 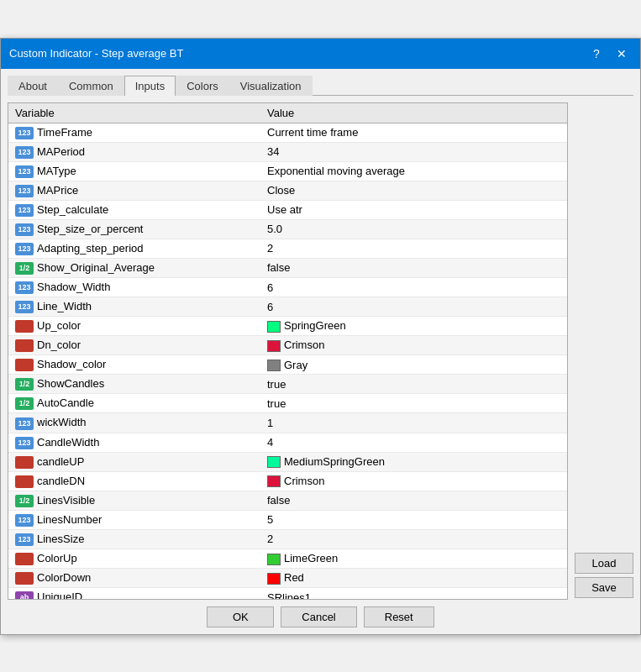 I want to click on tab-common: Common, so click(x=91, y=86).